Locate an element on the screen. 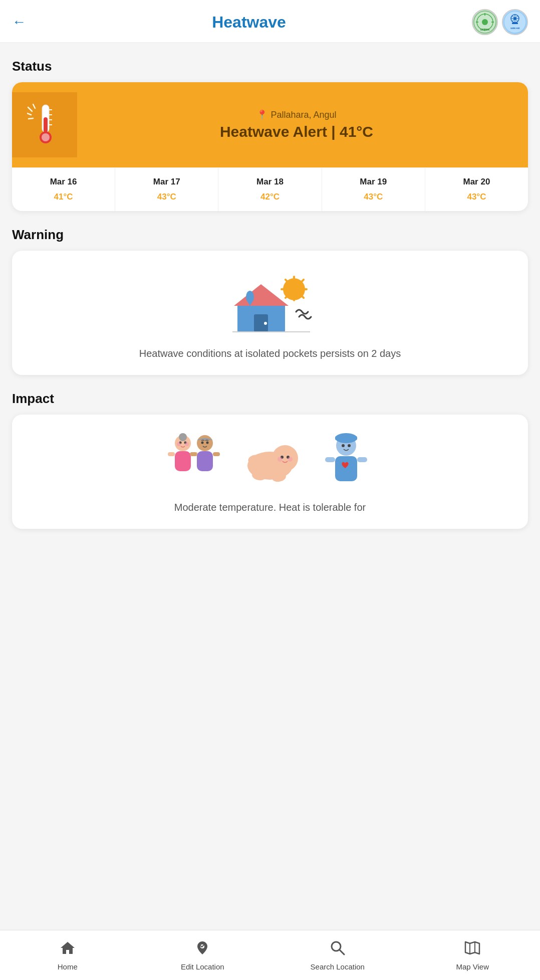 Image resolution: width=540 pixels, height=980 pixels. impact-text: Moderate temperature. Heat is tolerable … is located at coordinates (270, 507).